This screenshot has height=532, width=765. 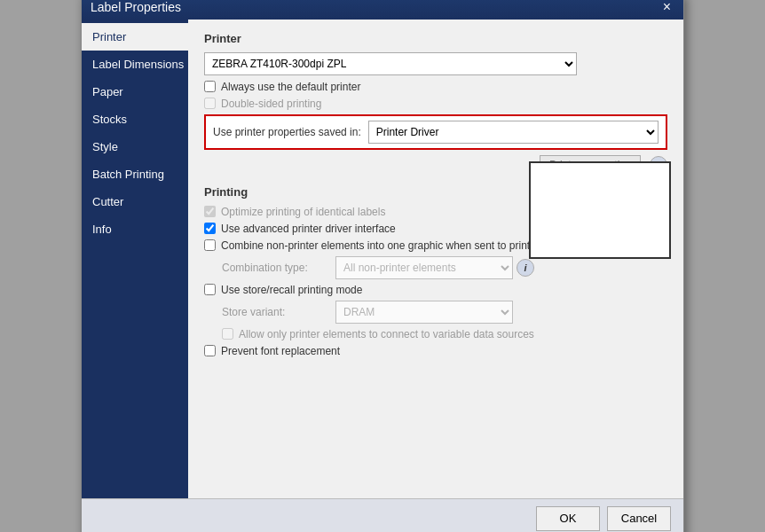 What do you see at coordinates (513, 132) in the screenshot?
I see `printer-driver-select: Printer Driver` at bounding box center [513, 132].